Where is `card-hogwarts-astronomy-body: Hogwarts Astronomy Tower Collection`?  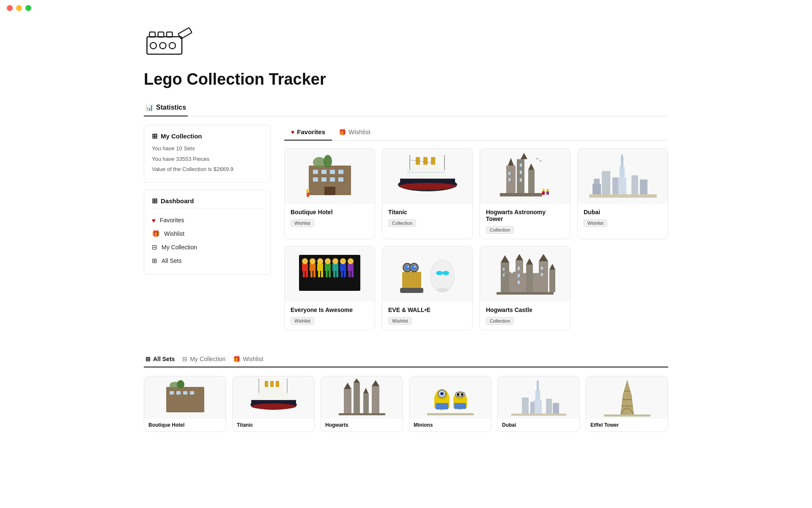 card-hogwarts-astronomy-body: Hogwarts Astronomy Tower Collection is located at coordinates (525, 221).